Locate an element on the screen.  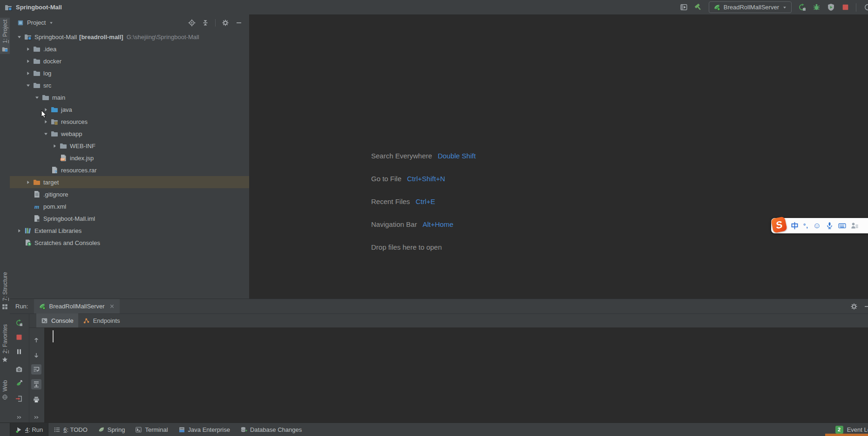
statusbar-item-label: Java Enterprise is located at coordinates (209, 429).